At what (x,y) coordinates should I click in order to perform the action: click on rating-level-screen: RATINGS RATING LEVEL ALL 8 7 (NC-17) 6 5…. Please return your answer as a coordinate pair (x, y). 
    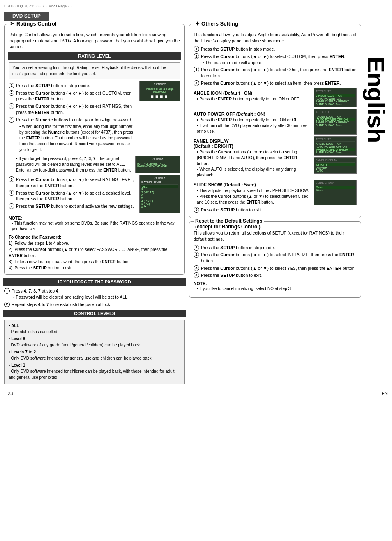
    Looking at the image, I should click on (160, 194).